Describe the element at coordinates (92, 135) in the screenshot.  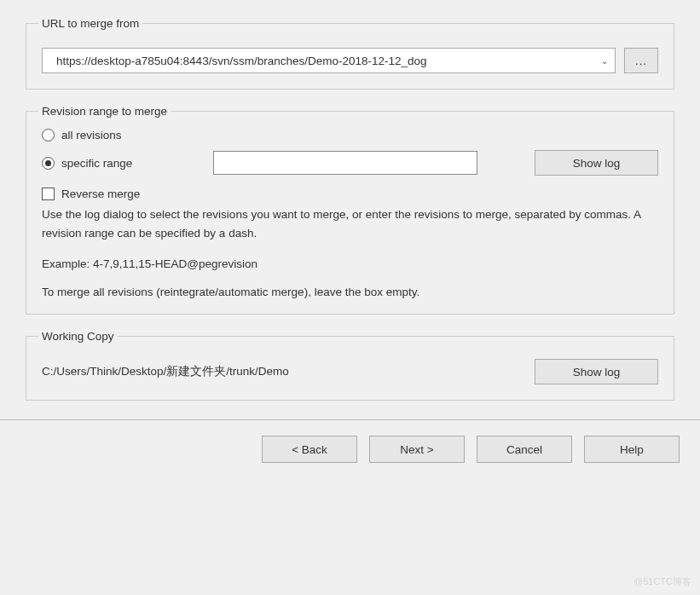
I see `all-revisions-label: all revisions` at that location.